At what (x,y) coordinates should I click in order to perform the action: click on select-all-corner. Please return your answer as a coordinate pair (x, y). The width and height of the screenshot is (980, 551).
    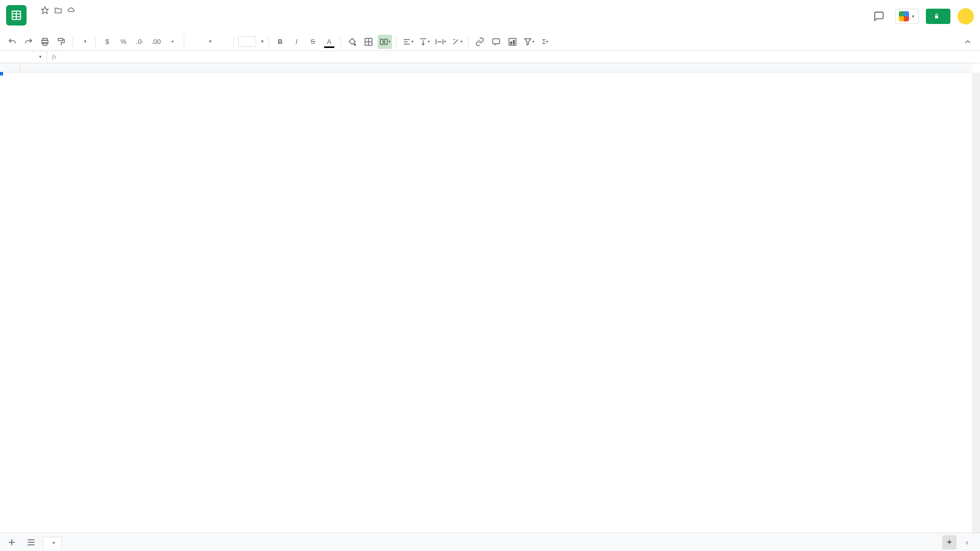
    Looking at the image, I should click on (10, 67).